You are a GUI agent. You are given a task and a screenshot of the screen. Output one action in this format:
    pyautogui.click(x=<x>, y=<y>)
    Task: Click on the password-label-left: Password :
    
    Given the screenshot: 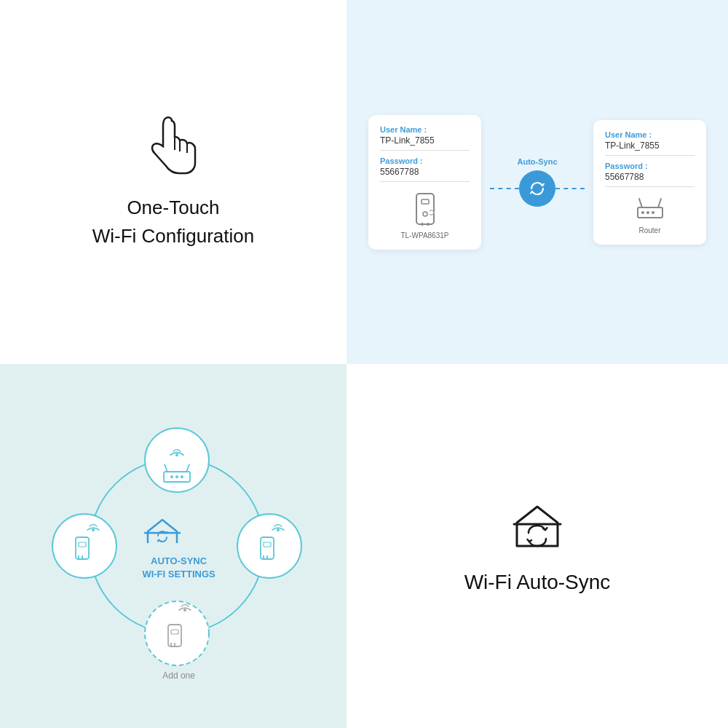 What is the action you would take?
    pyautogui.click(x=425, y=161)
    